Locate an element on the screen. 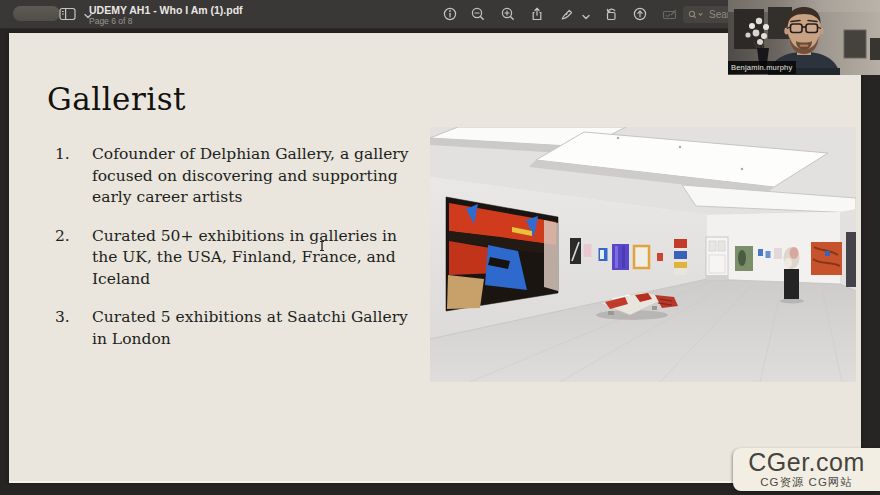  document-title: UDEMY AH1 - Who I Am (1).pdf is located at coordinates (166, 10).